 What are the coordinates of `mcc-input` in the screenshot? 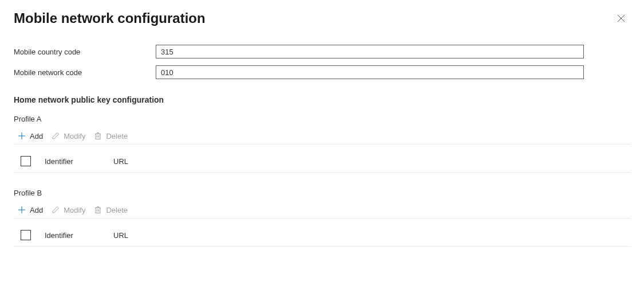 It's located at (370, 52).